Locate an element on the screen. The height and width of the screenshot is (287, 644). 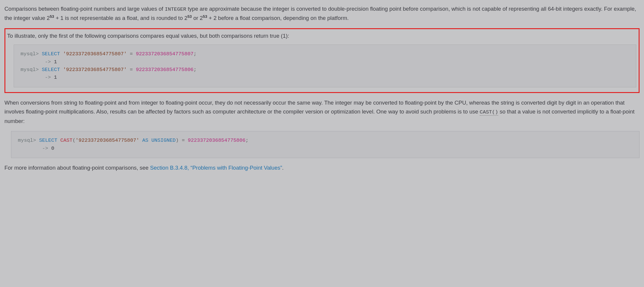
paragraph-conversion-explanation: When conversions from string to floating… is located at coordinates (322, 112).